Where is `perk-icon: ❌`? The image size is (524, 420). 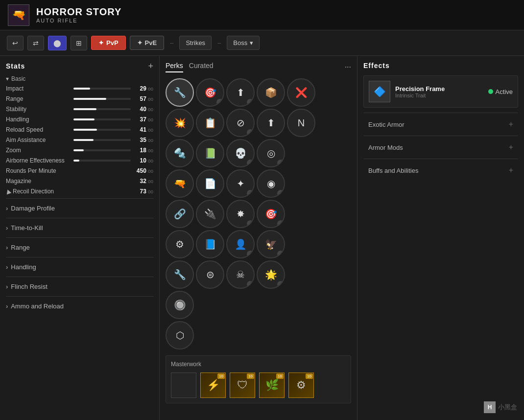
perk-icon: ❌ is located at coordinates (302, 93).